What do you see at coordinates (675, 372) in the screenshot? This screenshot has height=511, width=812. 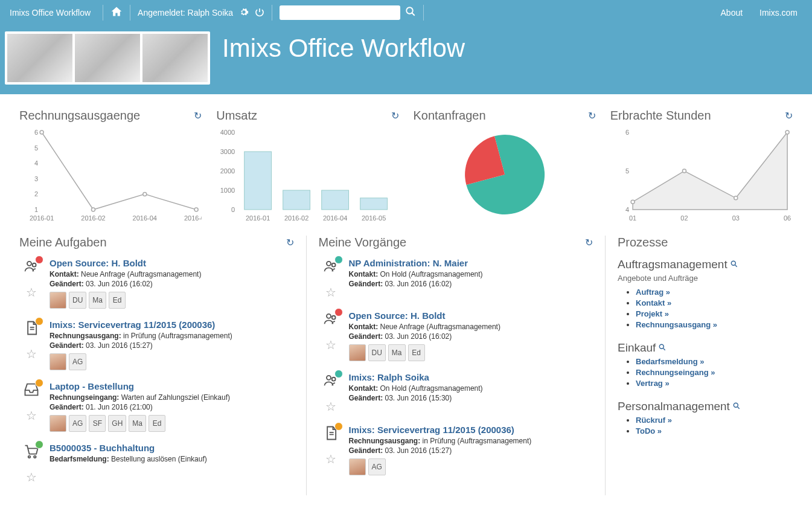 I see `process-link: Rechnungseingang »` at bounding box center [675, 372].